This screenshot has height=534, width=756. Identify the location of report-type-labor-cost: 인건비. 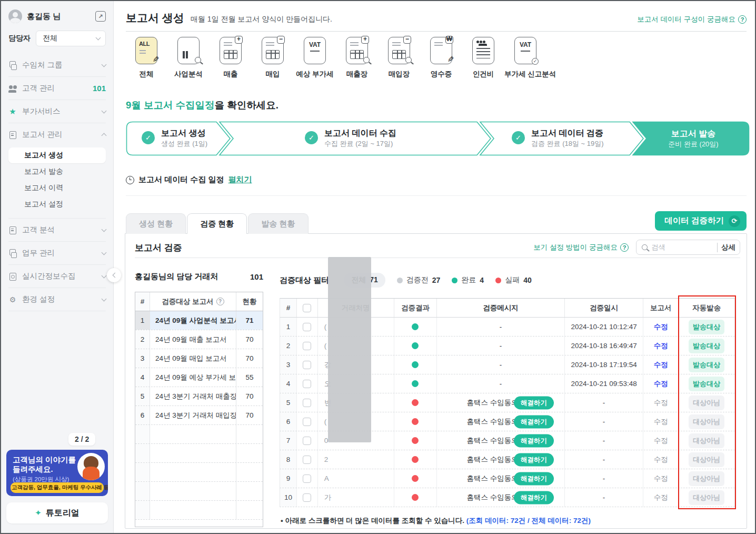
(483, 58).